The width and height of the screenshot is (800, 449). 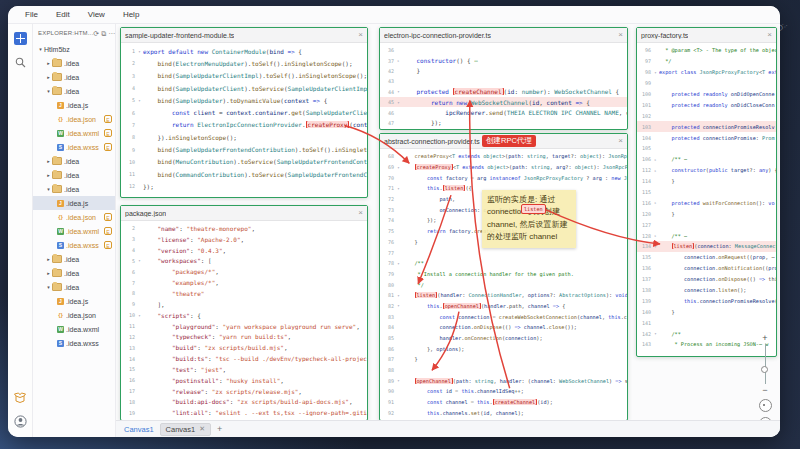 I want to click on code-editor: 2 "name": "theatre-monorepo",3 "license"…, so click(x=244, y=320).